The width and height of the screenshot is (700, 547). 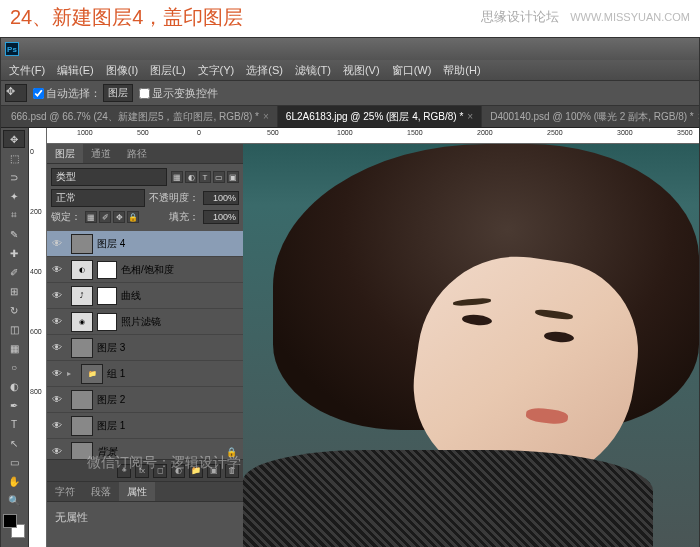 What do you see at coordinates (145, 348) in the screenshot?
I see `layer-row: 👁 图层 3` at bounding box center [145, 348].